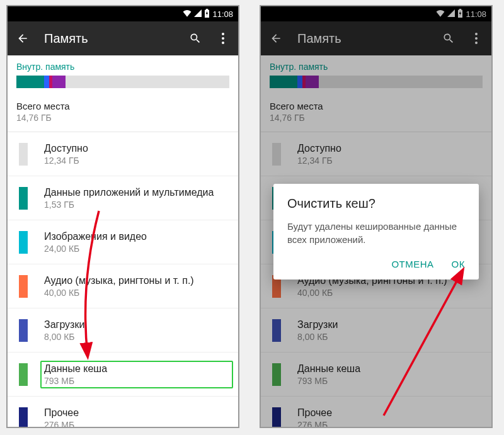 Image resolution: width=504 pixels, height=435 pixels. What do you see at coordinates (376, 330) in the screenshot?
I see `row-downloads: Загрузки8,00 КБ` at bounding box center [376, 330].